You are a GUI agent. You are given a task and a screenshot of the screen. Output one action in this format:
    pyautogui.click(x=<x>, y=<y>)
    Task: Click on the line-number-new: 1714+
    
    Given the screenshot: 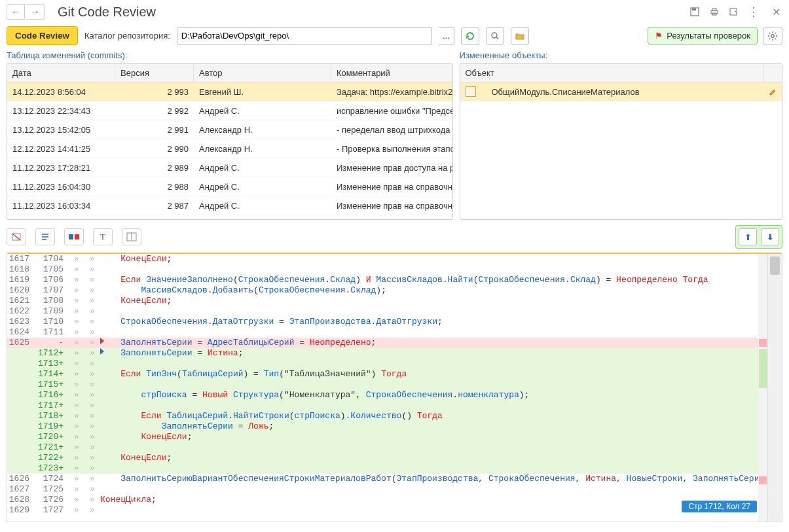 What is the action you would take?
    pyautogui.click(x=52, y=374)
    